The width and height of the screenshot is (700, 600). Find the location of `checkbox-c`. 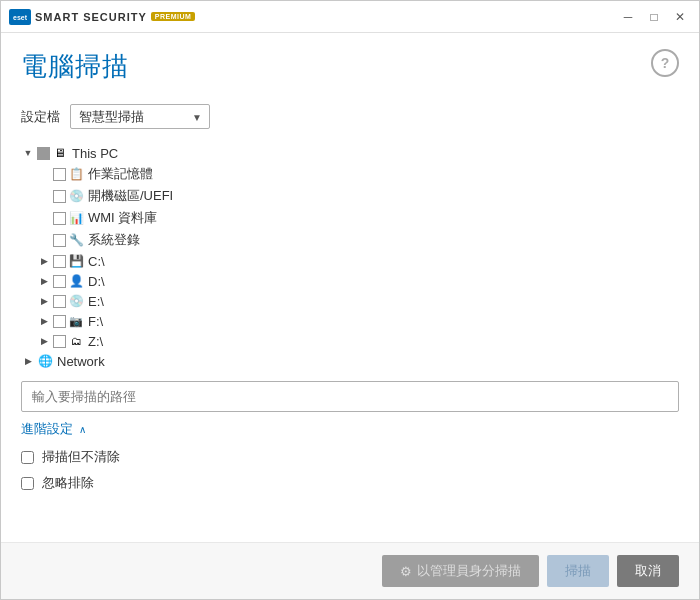

checkbox-c is located at coordinates (60, 262).